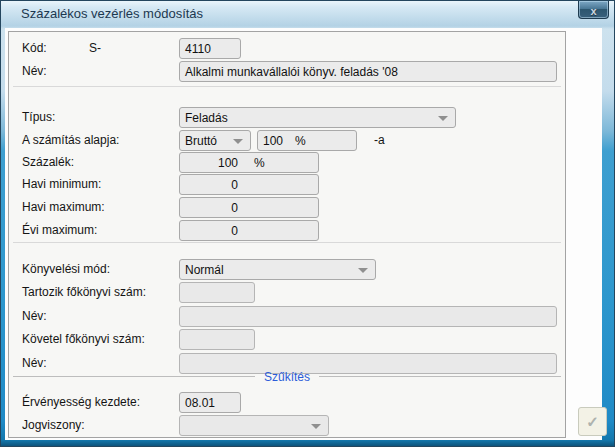 This screenshot has height=447, width=615. I want to click on konyvelesi-mod-label: Könyvelési mód:, so click(66, 270).